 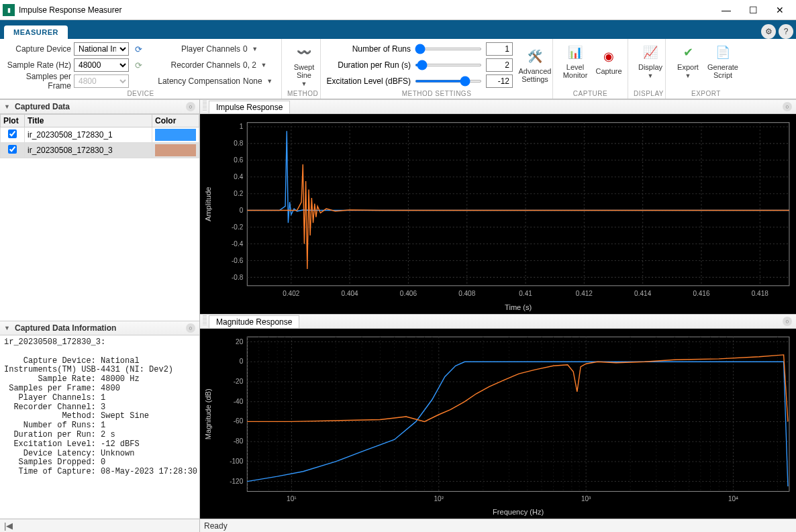 I want to click on export-group-label: EXPORT, so click(x=706, y=93).